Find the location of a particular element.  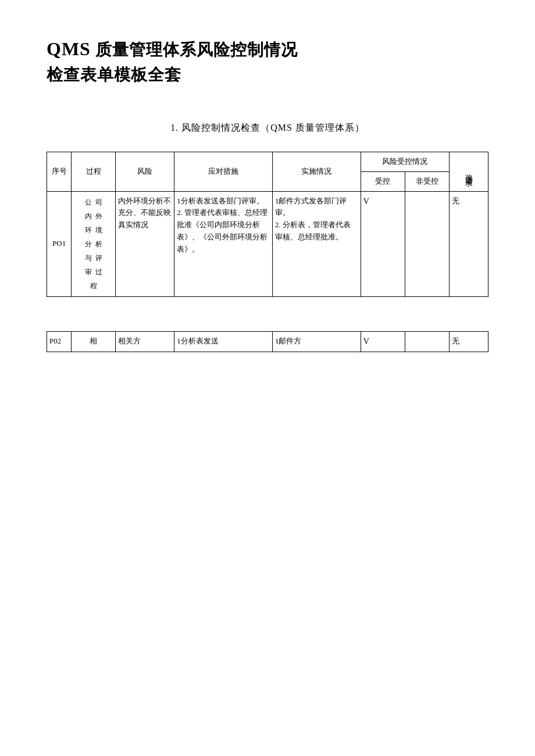

cell-measure-1: 1分析表发送各部门评审。 2. 管理者代表审核、总经理批准《公司内部环境分析表》… is located at coordinates (223, 244).